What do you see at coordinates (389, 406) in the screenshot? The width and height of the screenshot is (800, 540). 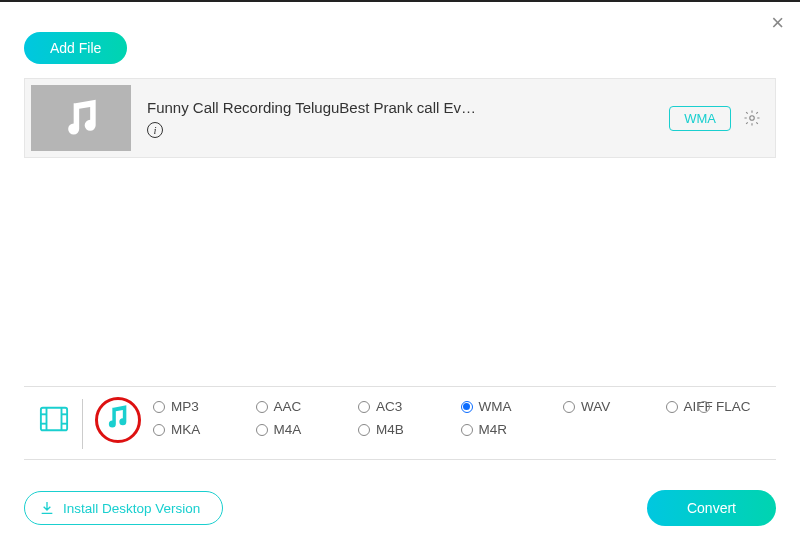 I see `format-label: AC3` at bounding box center [389, 406].